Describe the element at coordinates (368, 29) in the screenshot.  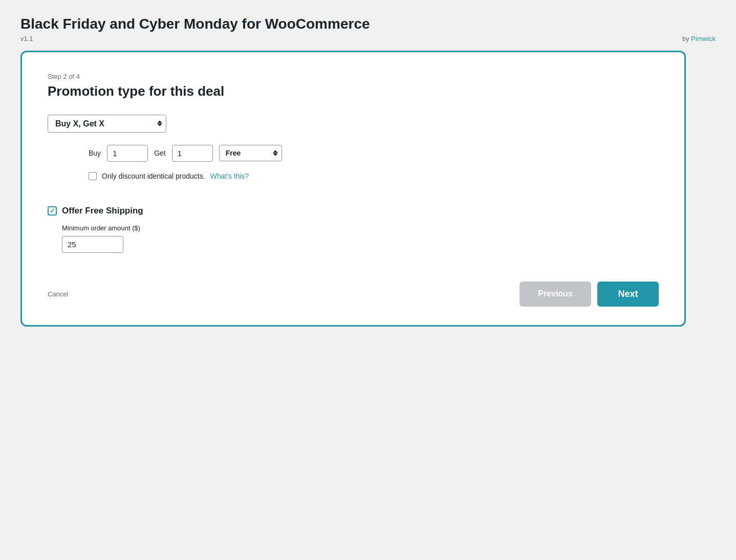
I see `page-header: Black Friday and Cyber Monday for WooCom…` at that location.